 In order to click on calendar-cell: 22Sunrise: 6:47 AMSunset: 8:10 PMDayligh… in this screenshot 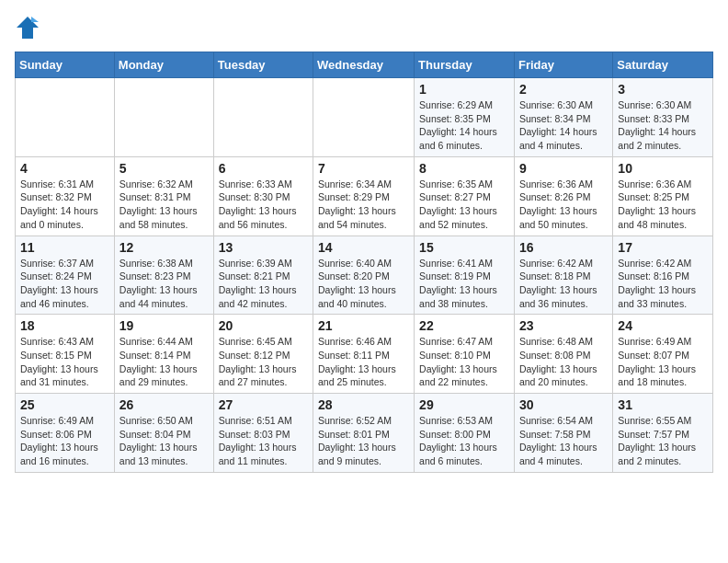, I will do `click(465, 354)`.